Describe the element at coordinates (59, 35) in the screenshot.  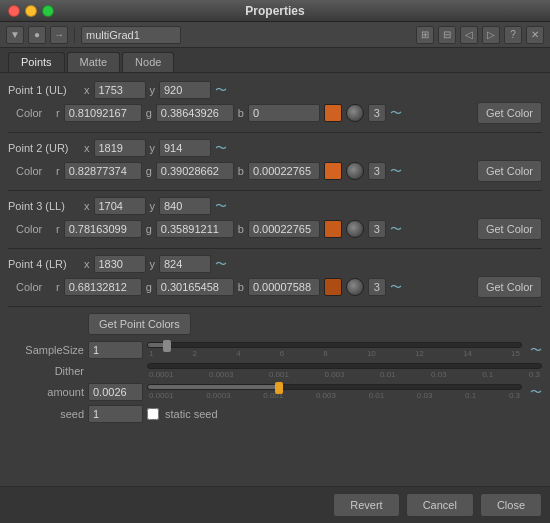
I see `arrow-icon: →` at that location.